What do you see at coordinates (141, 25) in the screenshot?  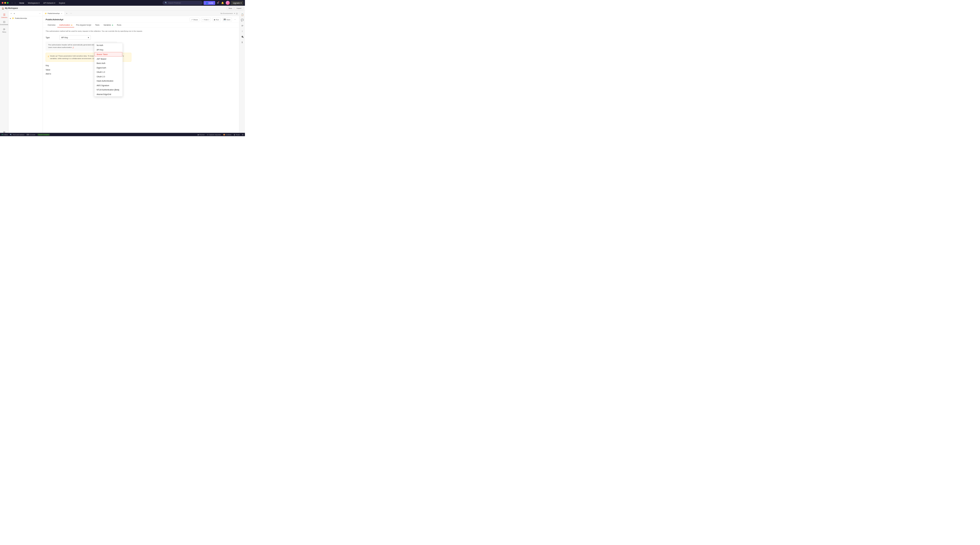 I see `subtabs: Overview Authorization Pre-request Scrip…` at bounding box center [141, 25].